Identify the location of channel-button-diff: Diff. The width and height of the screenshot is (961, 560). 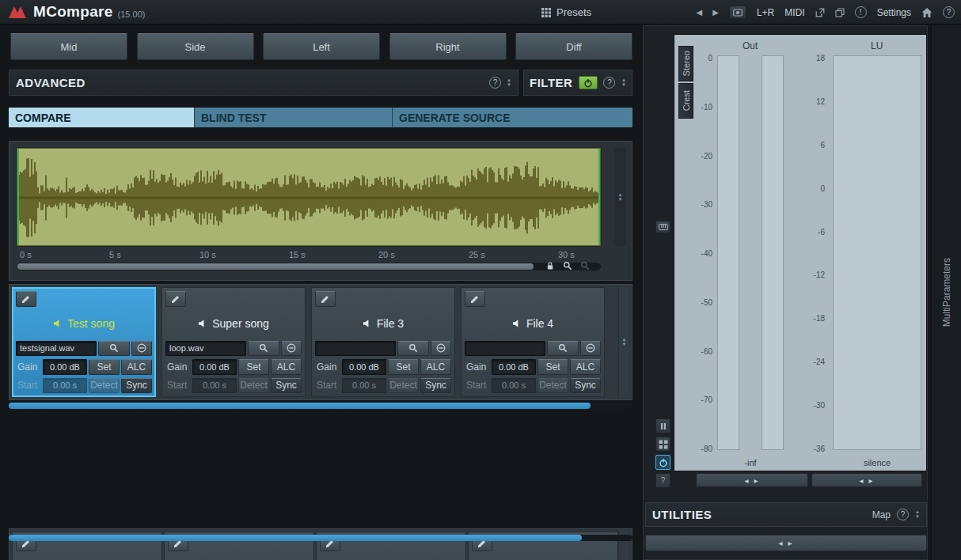
(574, 47).